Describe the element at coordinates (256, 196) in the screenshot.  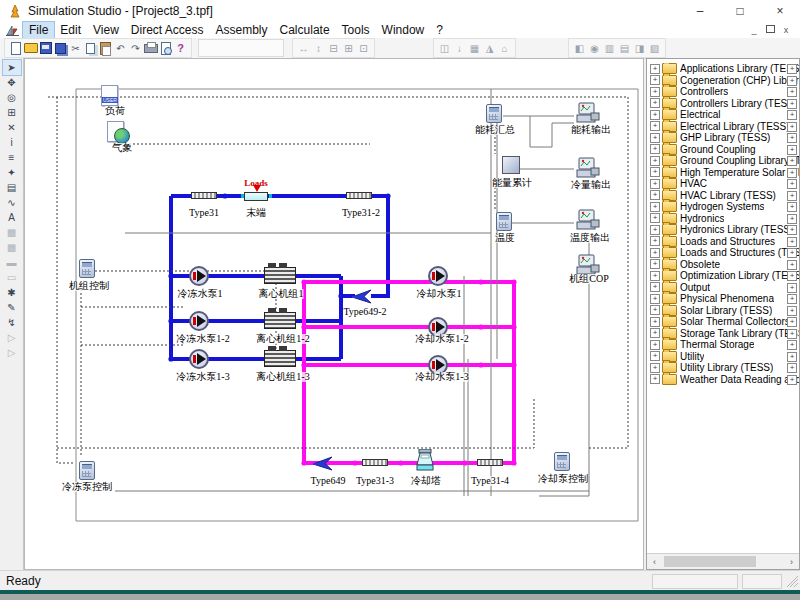
I see `node-terminal` at that location.